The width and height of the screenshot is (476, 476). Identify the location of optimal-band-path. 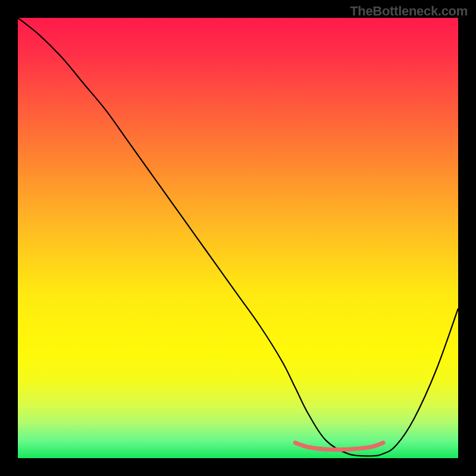
(339, 446).